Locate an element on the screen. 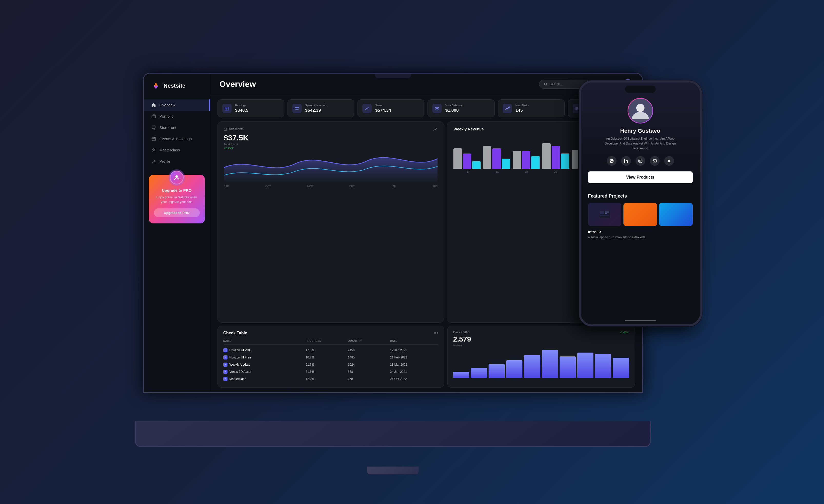 This screenshot has height=504, width=824. x-label-feb: FEB is located at coordinates (435, 186).